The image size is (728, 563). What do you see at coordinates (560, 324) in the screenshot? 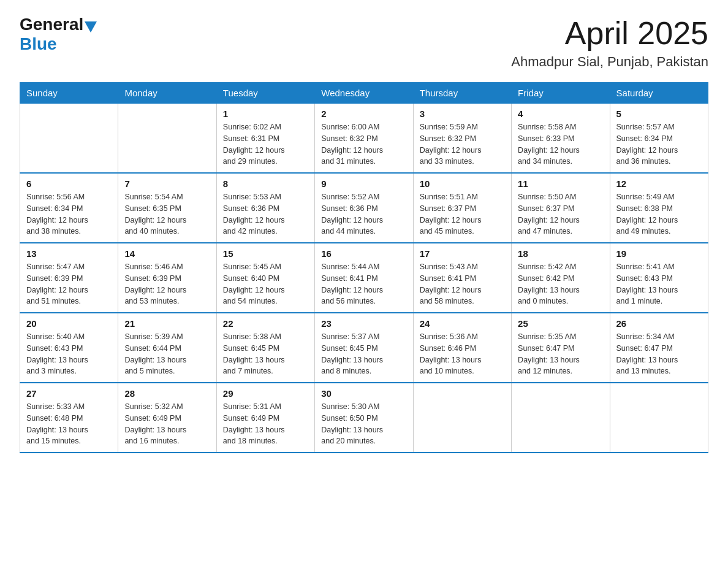
I see `day-number: 25` at bounding box center [560, 324].